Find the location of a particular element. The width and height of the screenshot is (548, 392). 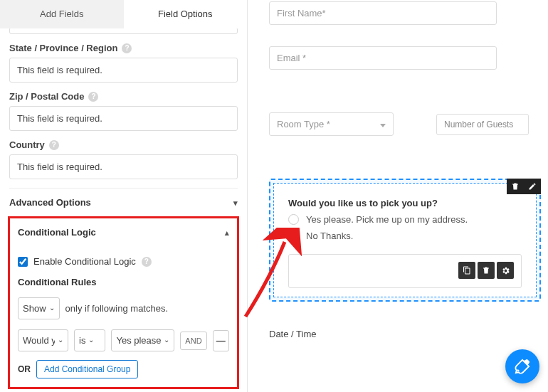

gear-icon is located at coordinates (505, 270).